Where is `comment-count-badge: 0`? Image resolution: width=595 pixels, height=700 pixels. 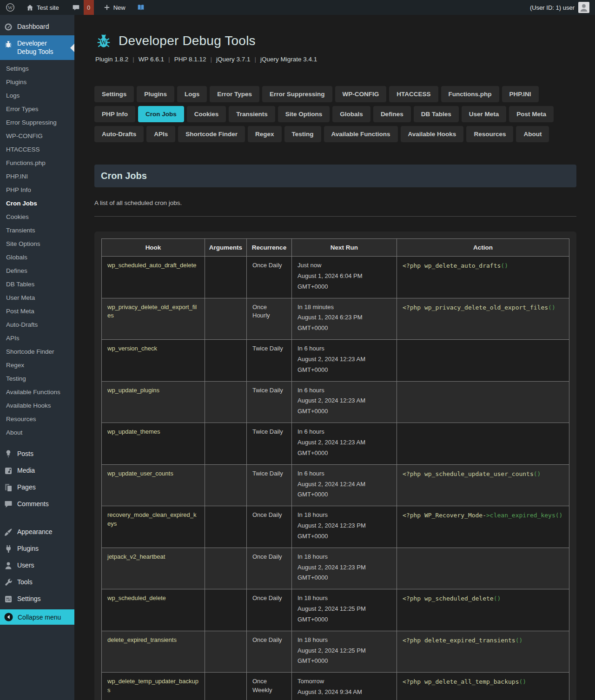 comment-count-badge: 0 is located at coordinates (89, 7).